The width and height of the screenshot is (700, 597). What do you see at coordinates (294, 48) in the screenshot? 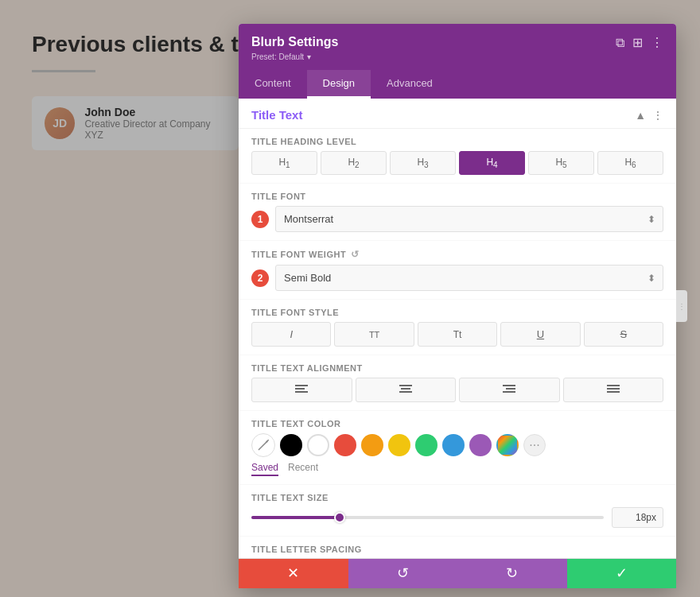
I see `panel-header-left: Blurb Settings Preset: Default ▾` at bounding box center [294, 48].